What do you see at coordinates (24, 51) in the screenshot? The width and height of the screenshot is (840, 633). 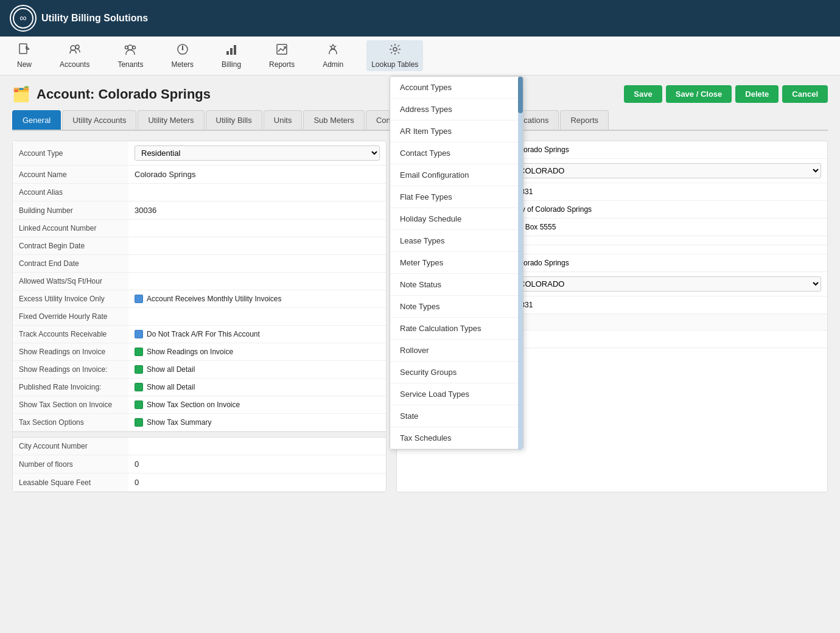 I see `new-icon` at bounding box center [24, 51].